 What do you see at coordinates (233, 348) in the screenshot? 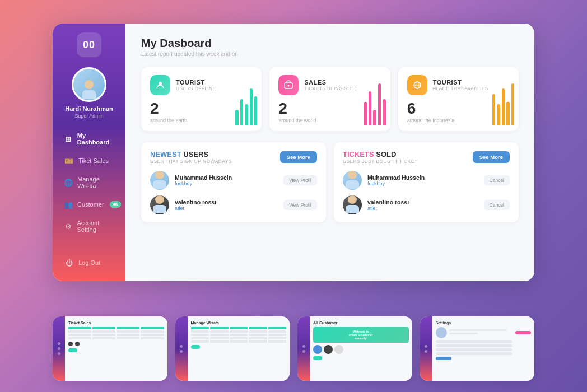
I see `thumb-manage-wisata: Manage Wisata` at bounding box center [233, 348].